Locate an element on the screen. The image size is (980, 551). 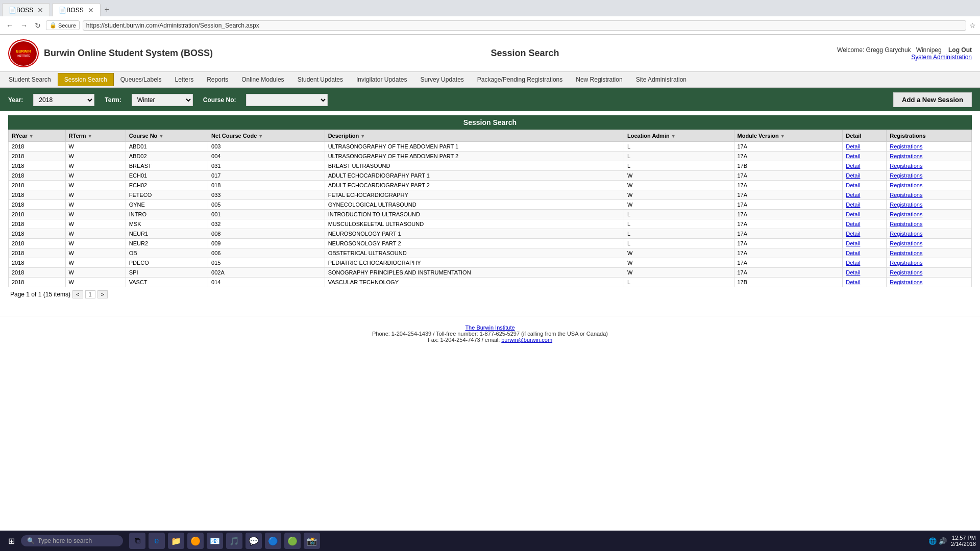
nav-reports: Reports is located at coordinates (217, 80).